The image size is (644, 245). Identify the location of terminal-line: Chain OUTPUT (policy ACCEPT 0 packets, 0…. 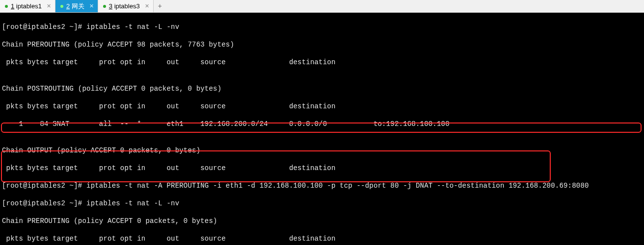
(322, 150).